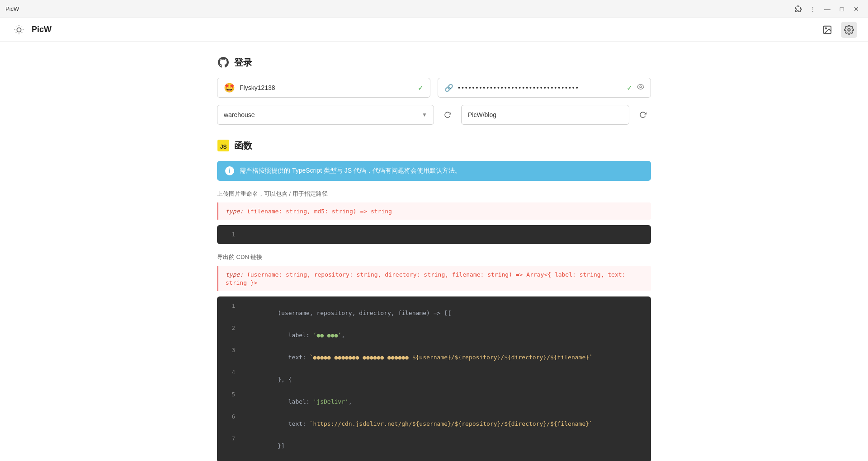 The image size is (868, 461). Describe the element at coordinates (849, 30) in the screenshot. I see `settings-button` at that location.